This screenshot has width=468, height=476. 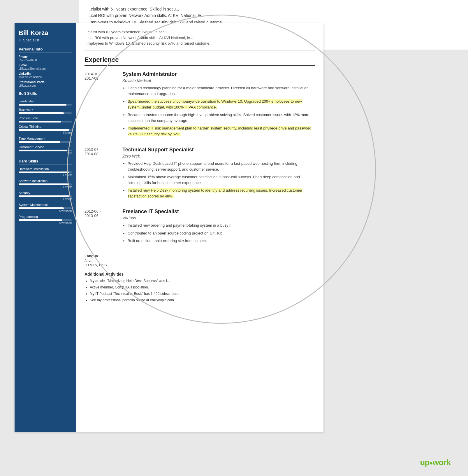 What do you see at coordinates (273, 9) in the screenshot?
I see `top-line-1: ...cialist with 6+ years experience. Ski…` at bounding box center [273, 9].